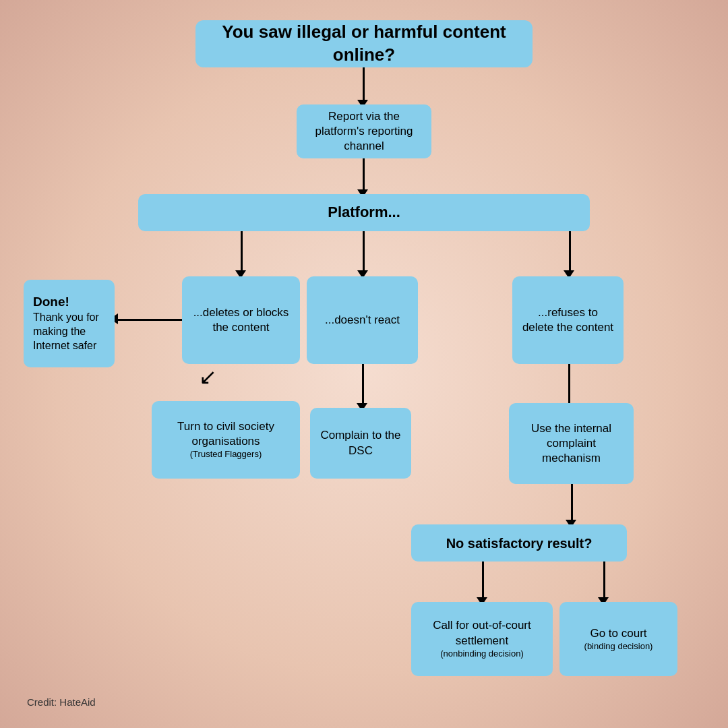 The width and height of the screenshot is (728, 728). What do you see at coordinates (61, 702) in the screenshot?
I see `credit-text: Credit: HateAid` at bounding box center [61, 702].